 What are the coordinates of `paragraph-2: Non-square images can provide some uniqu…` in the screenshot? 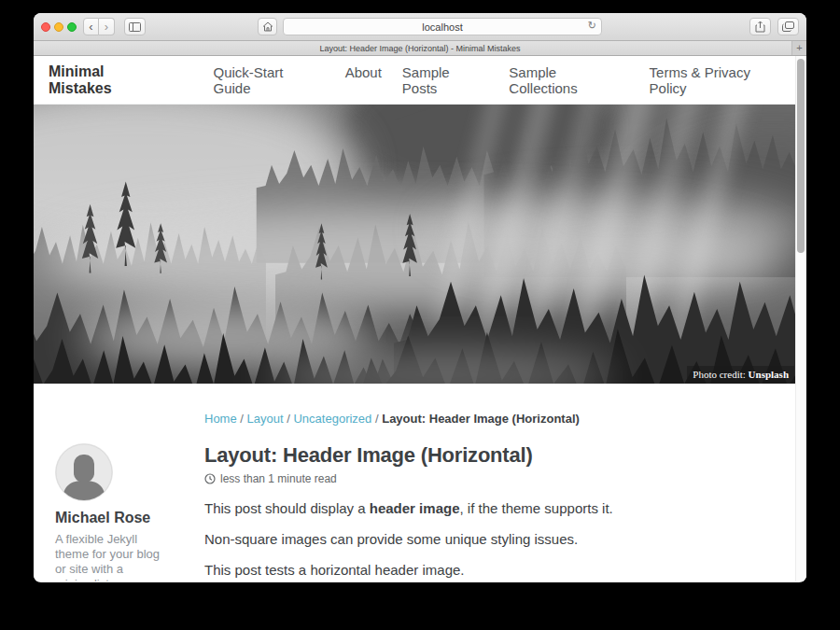 It's located at (497, 539).